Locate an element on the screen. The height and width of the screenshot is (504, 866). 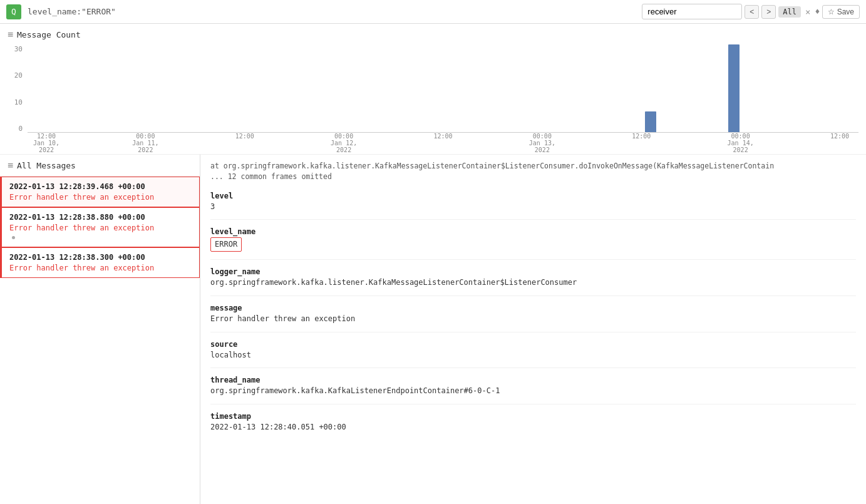
y-label-30: 30 is located at coordinates (19, 49).